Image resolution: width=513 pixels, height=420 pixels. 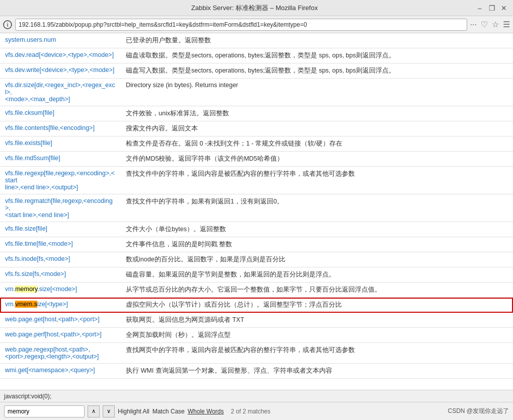 What do you see at coordinates (317, 320) in the screenshot?
I see `item-desc: 获取网页。返回信息为网页源码或者 TXT` at bounding box center [317, 320].